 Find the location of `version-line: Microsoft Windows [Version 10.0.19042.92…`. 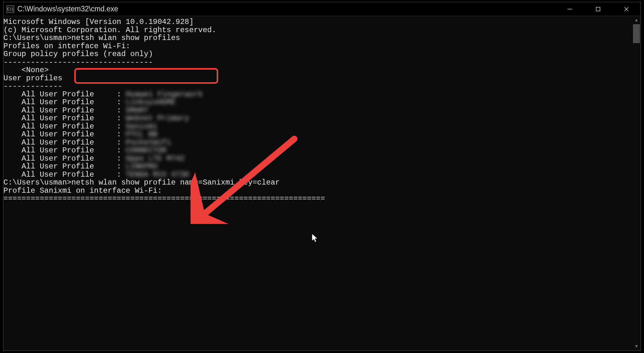

version-line: Microsoft Windows [Version 10.0.19042.92… is located at coordinates (318, 22).